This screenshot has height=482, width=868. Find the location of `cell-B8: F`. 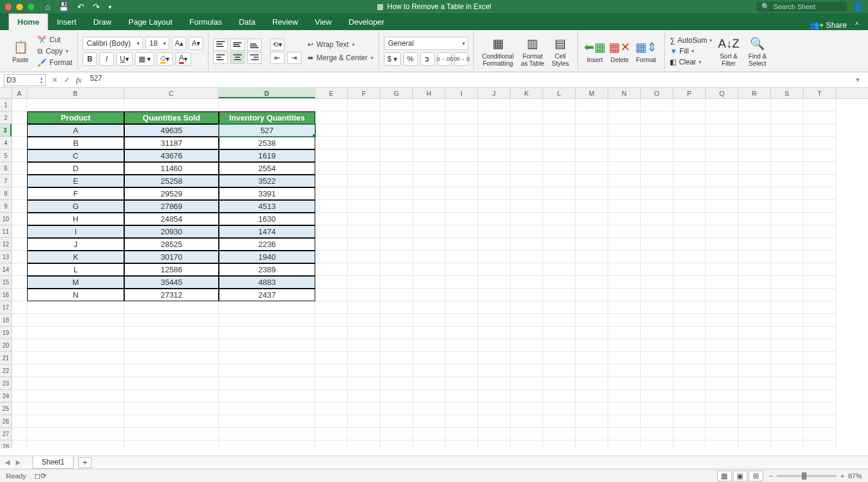

cell-B8: F is located at coordinates (76, 194).